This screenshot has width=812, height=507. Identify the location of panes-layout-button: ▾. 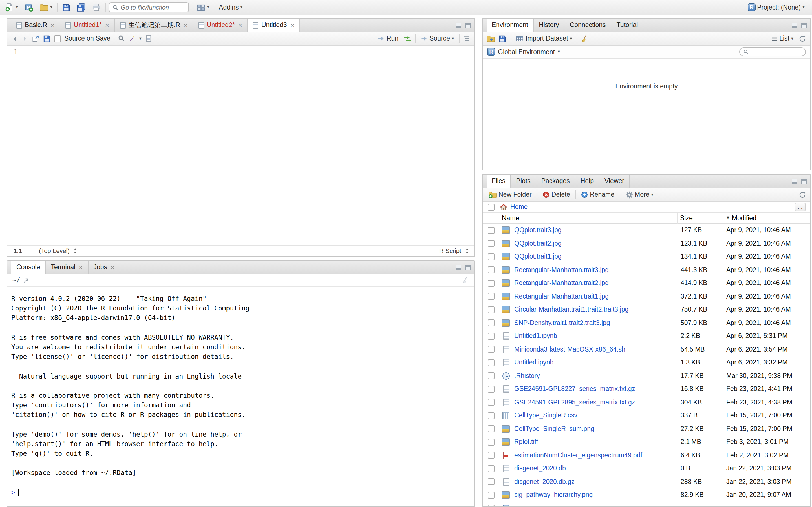
(203, 7).